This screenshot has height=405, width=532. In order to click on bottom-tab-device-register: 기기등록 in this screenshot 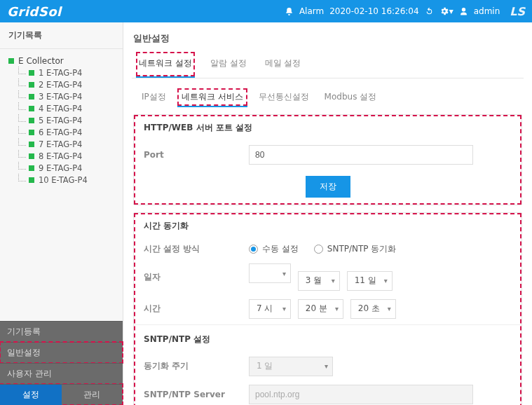, I will do `click(62, 331)`.